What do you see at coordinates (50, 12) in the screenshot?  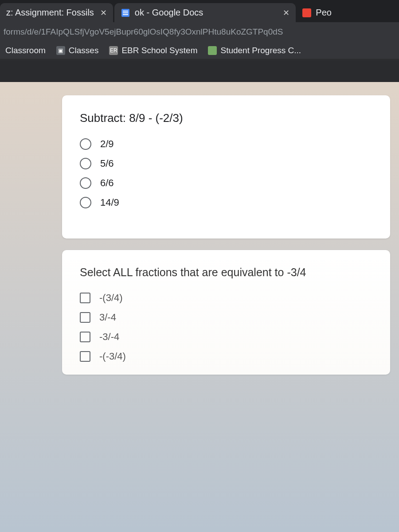 I see `tab-title: z: Assignment: Fossils` at bounding box center [50, 12].